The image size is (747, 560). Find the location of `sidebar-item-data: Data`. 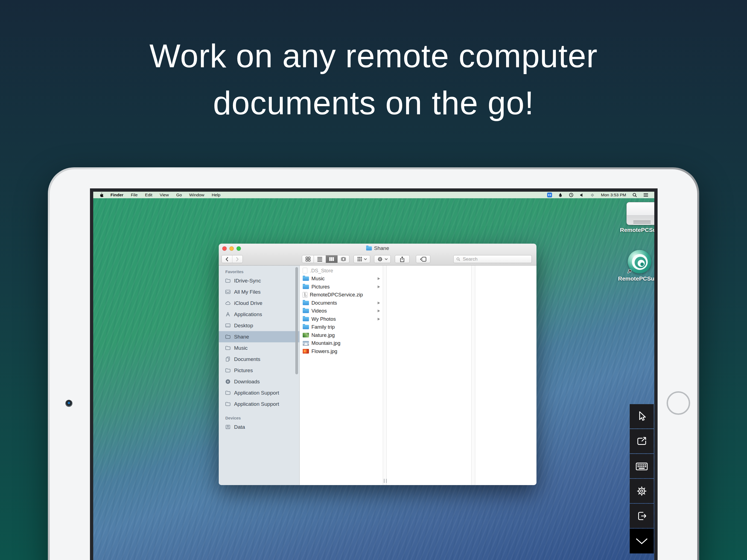

sidebar-item-data: Data is located at coordinates (259, 427).